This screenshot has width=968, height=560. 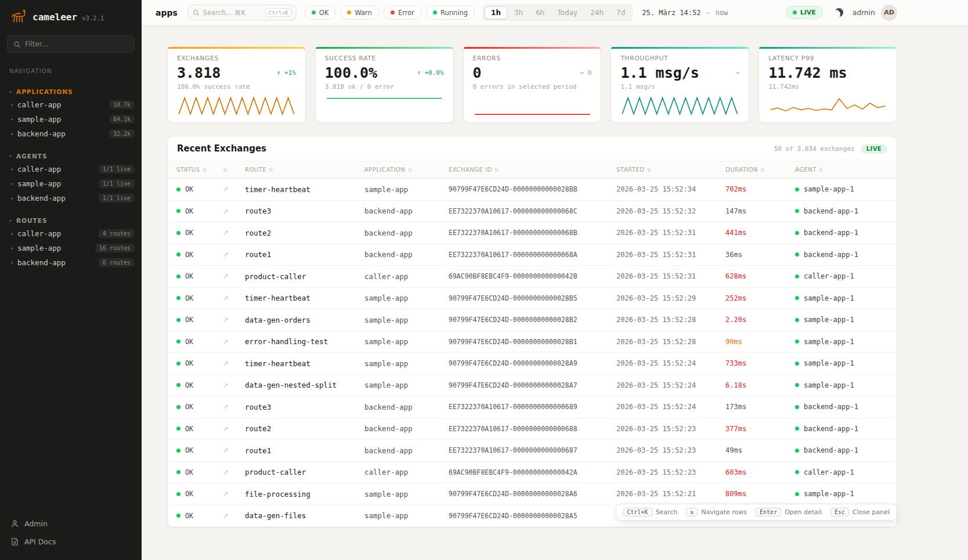 What do you see at coordinates (71, 183) in the screenshot?
I see `sidebar-item-agents-sample-app: ▸ sample-app 1/1 live` at bounding box center [71, 183].